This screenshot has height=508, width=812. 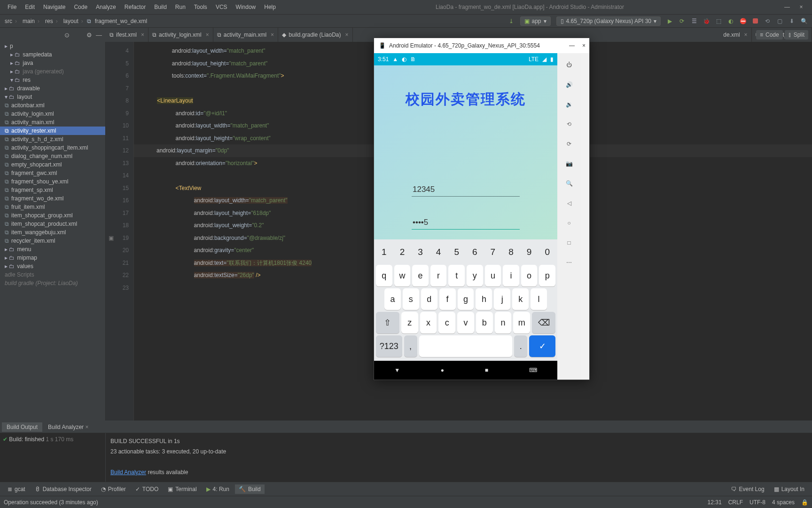 I want to click on menu-help: Help, so click(x=270, y=7).